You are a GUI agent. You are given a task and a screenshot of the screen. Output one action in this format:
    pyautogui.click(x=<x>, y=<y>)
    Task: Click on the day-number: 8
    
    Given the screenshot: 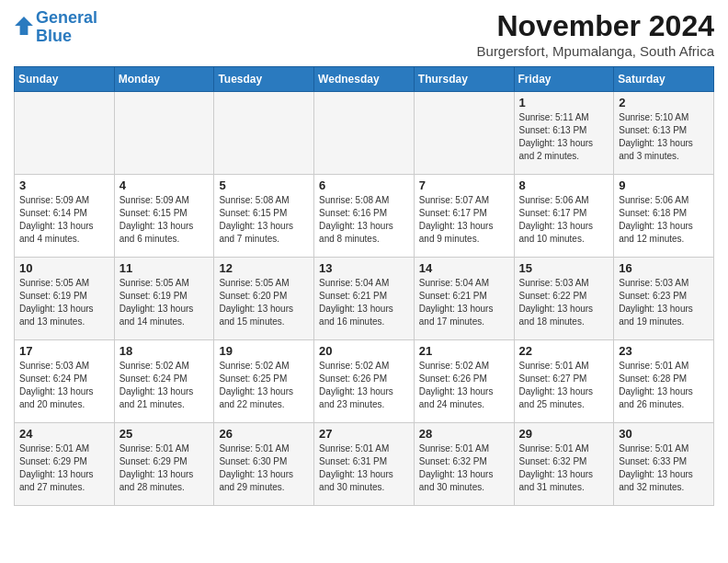 What is the action you would take?
    pyautogui.click(x=564, y=186)
    